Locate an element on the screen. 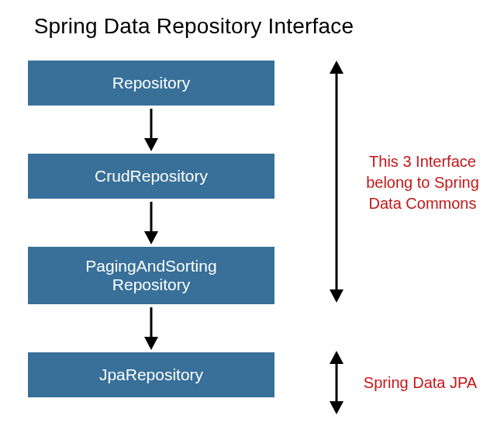  bracket-jpa-icon is located at coordinates (337, 383).